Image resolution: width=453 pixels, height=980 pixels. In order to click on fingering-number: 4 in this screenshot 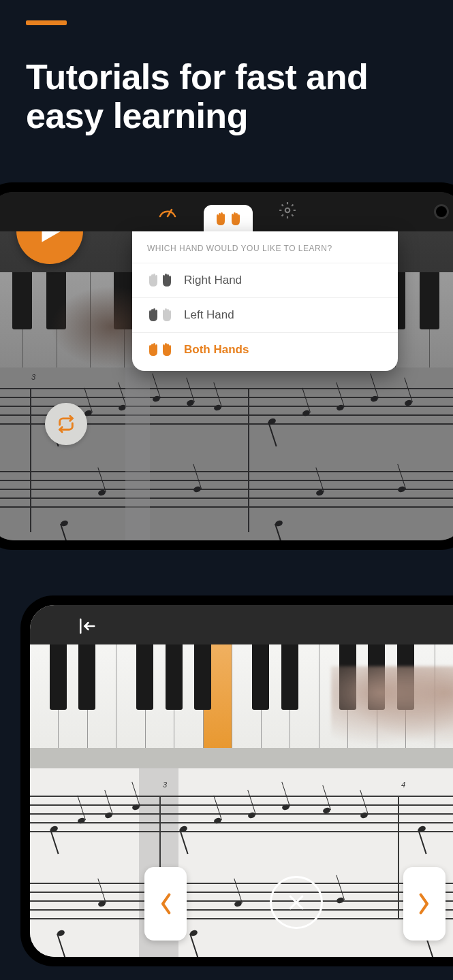, I will do `click(403, 785)`.